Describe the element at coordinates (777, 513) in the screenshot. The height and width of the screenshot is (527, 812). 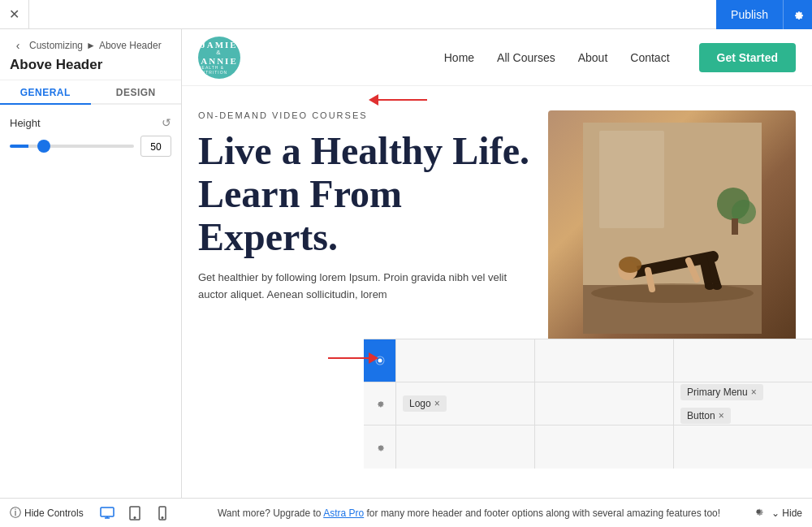
I see `bottom-bar-right: ⌄ Hide` at that location.